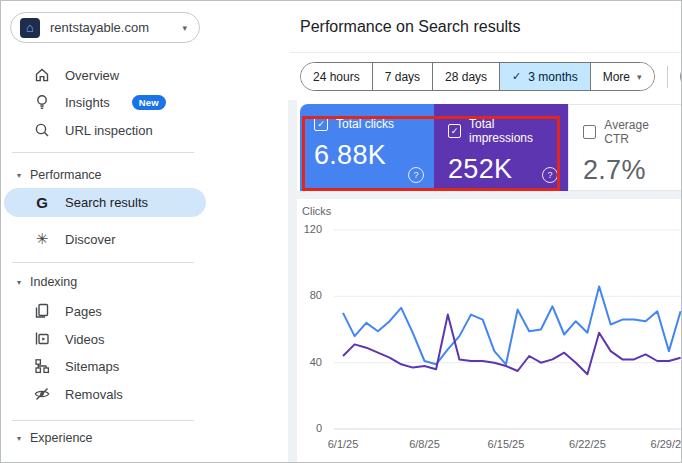 Image resolution: width=682 pixels, height=463 pixels. Describe the element at coordinates (42, 102) in the screenshot. I see `lightbulb-icon` at that location.